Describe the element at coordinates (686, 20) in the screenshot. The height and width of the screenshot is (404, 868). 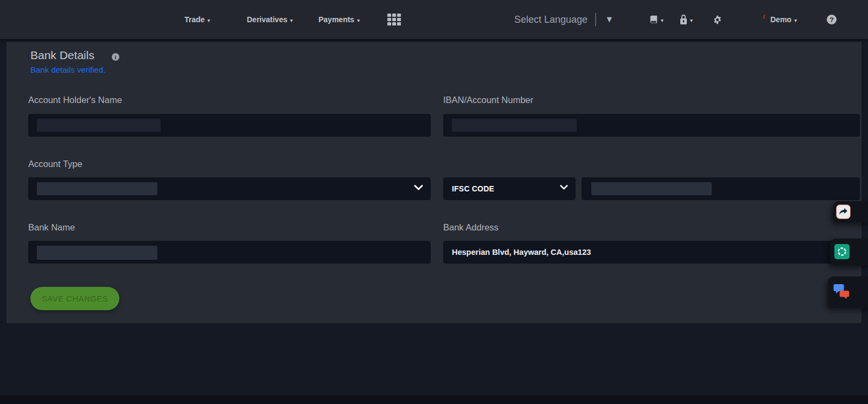
I see `lock-menu: ▾` at that location.